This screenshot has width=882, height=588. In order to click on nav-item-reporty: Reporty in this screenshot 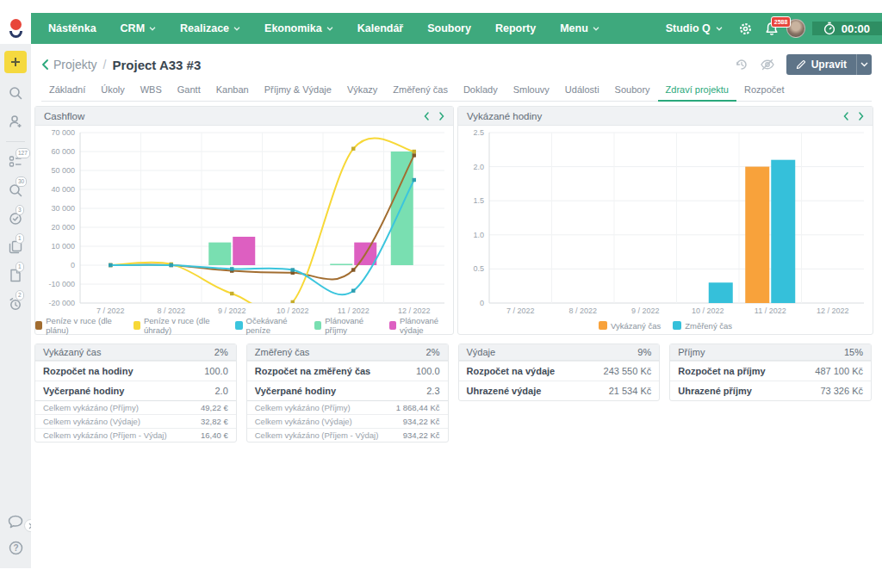, I will do `click(515, 28)`.